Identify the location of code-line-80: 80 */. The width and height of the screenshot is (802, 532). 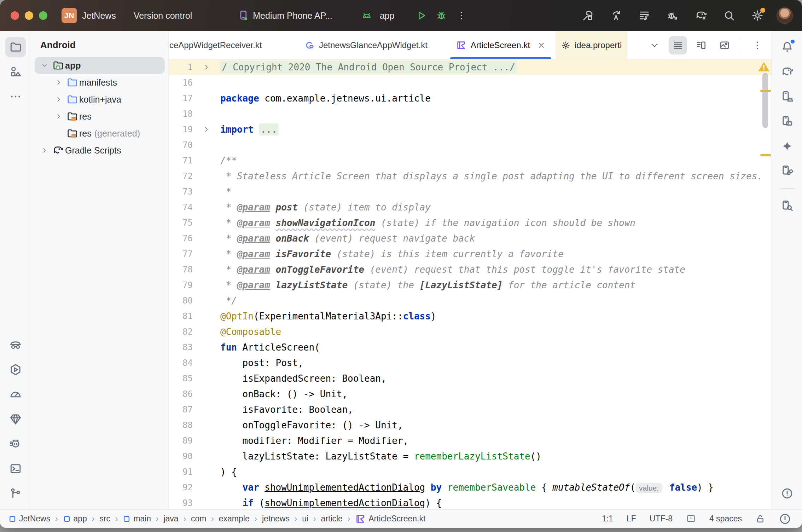
(470, 301).